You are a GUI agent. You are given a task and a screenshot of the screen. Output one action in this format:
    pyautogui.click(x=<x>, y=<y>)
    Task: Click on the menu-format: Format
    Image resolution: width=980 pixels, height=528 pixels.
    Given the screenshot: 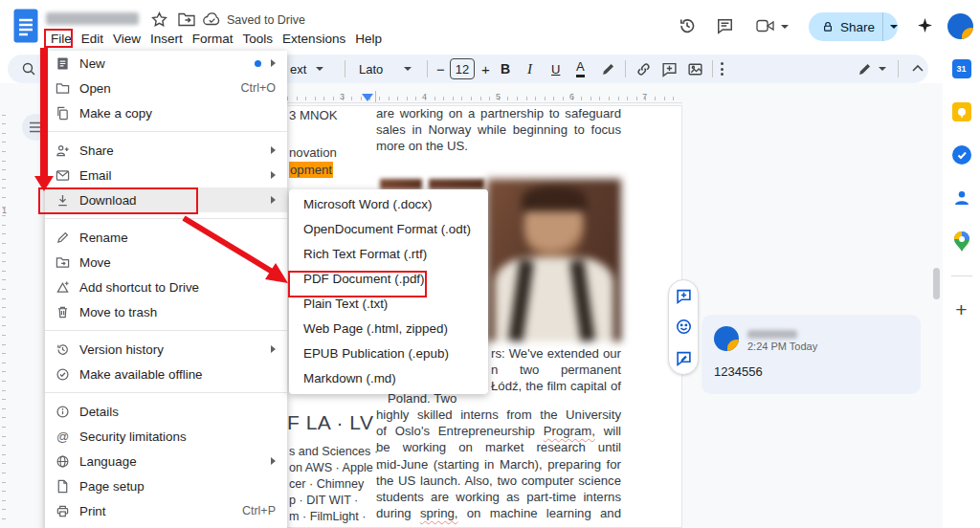 What is the action you would take?
    pyautogui.click(x=212, y=38)
    